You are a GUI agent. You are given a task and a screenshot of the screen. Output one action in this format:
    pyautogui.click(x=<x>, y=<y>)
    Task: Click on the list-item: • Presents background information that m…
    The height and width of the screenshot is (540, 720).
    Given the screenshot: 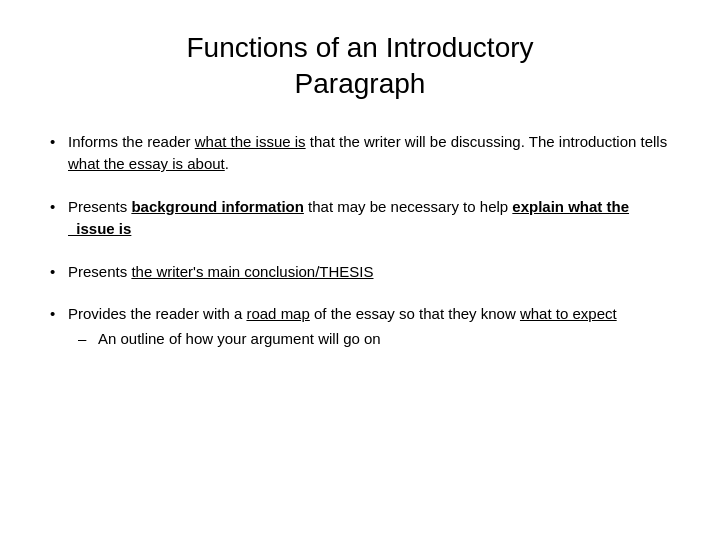 What is the action you would take?
    pyautogui.click(x=360, y=218)
    